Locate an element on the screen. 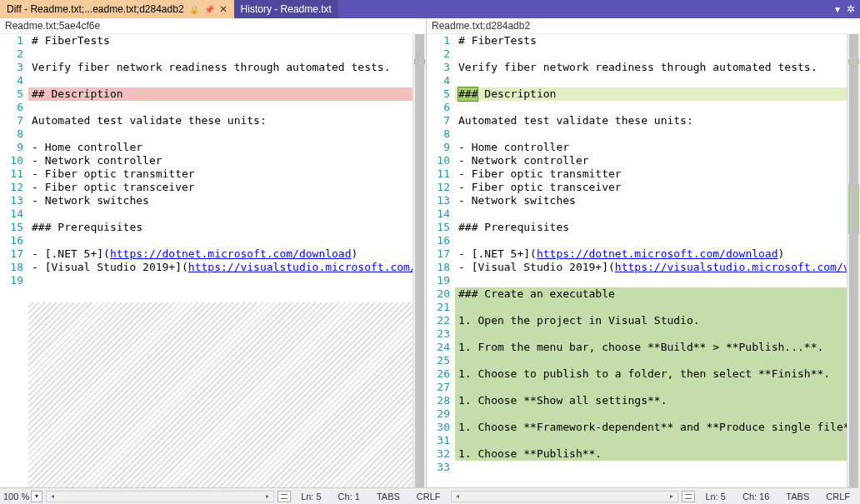 This screenshot has width=860, height=504. status-bar: 100 % ▾ ◂ ▸ Ln: 5 Ch: 1 TABS CRLF ◂ ▸ Ln… is located at coordinates (430, 496).